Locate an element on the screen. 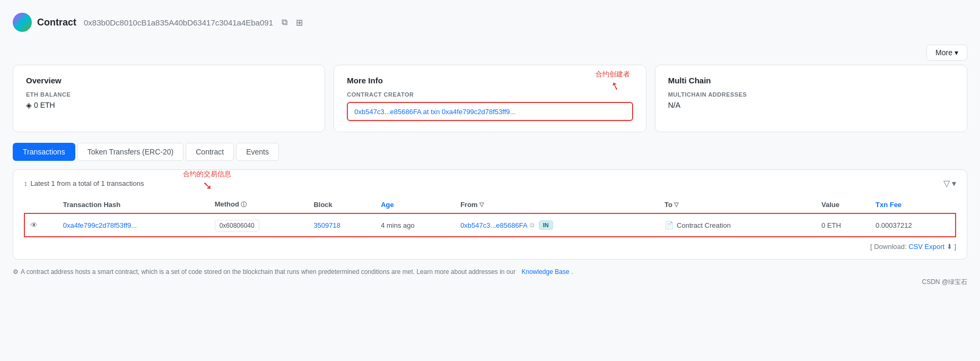 This screenshot has height=361, width=980. contract-address: 0x83b0Dc8010cB1a835A40bD63417c3041a4Eba0… is located at coordinates (178, 22).